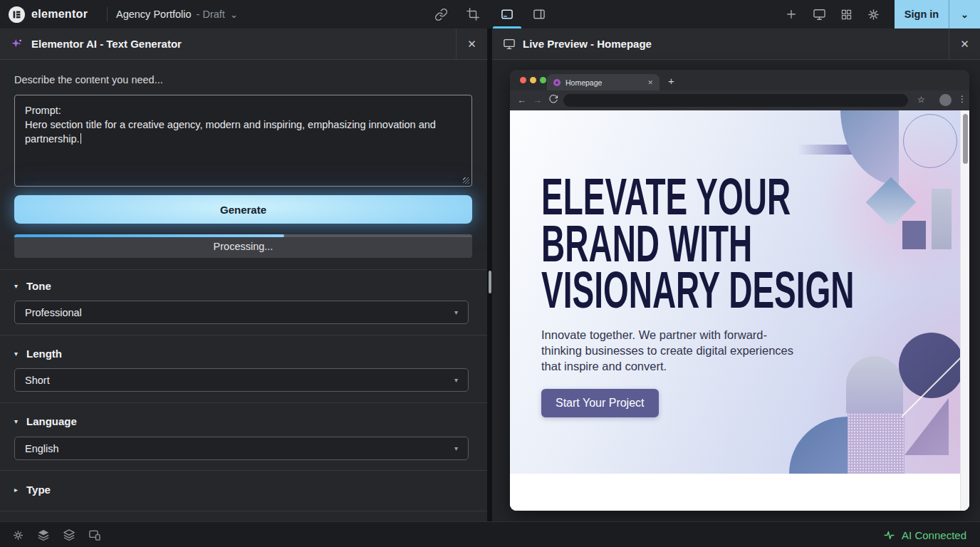 This screenshot has height=547, width=980. What do you see at coordinates (587, 44) in the screenshot?
I see `preview-panel-title: Live Preview - Homepage` at bounding box center [587, 44].